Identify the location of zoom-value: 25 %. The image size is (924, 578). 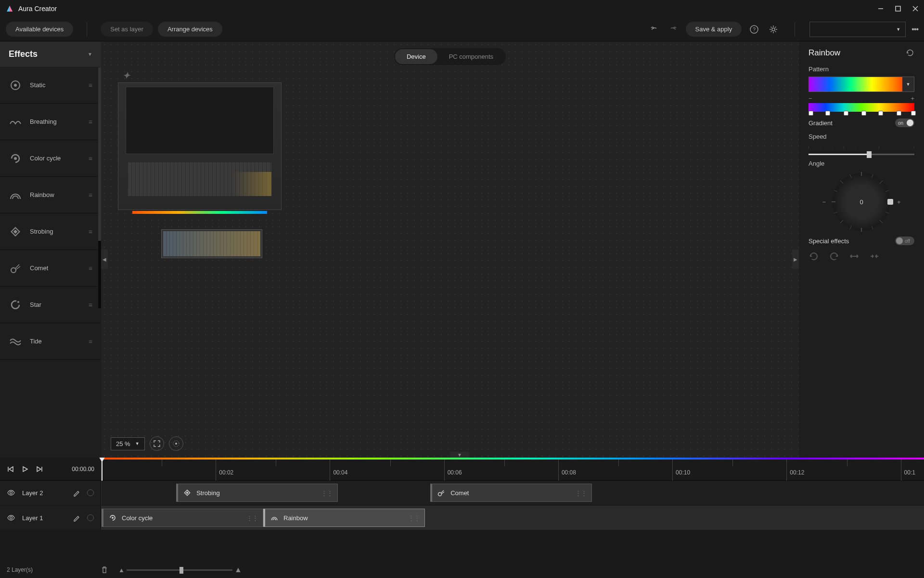
(123, 444).